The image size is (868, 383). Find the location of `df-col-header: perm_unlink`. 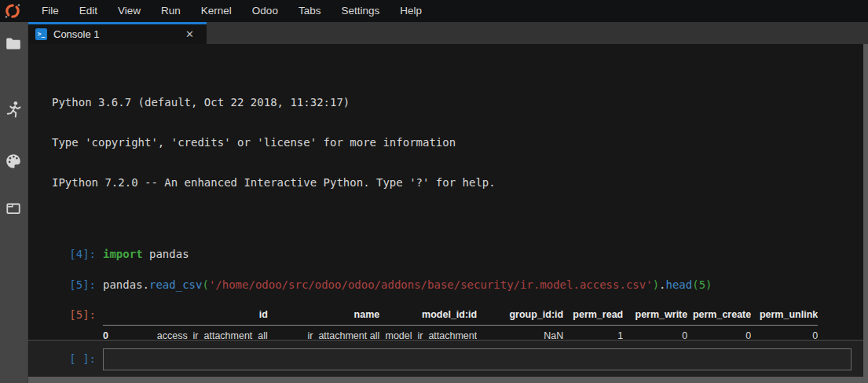

df-col-header: perm_unlink is located at coordinates (784, 315).